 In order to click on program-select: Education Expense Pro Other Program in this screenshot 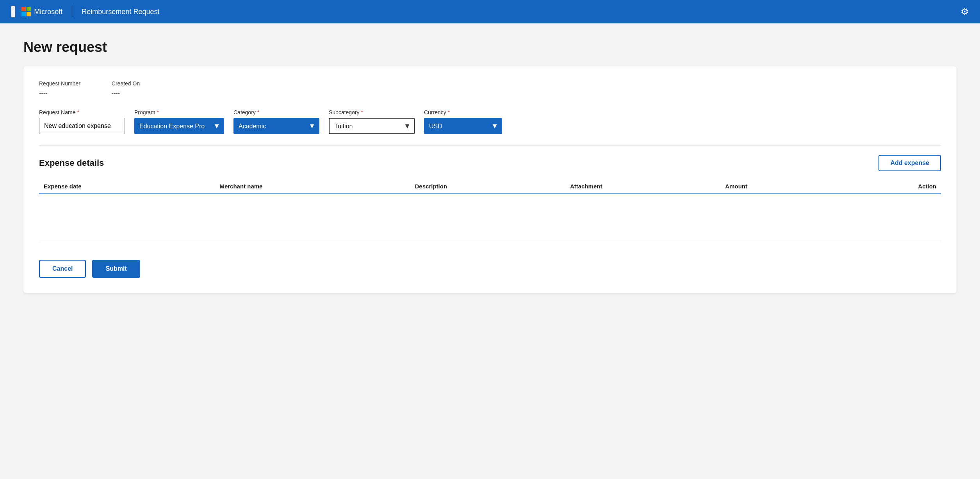, I will do `click(179, 126)`.